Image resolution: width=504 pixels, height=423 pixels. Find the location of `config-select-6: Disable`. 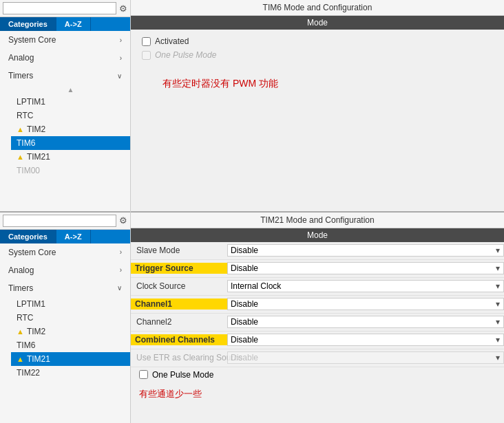

config-select-6: Disable is located at coordinates (366, 358).